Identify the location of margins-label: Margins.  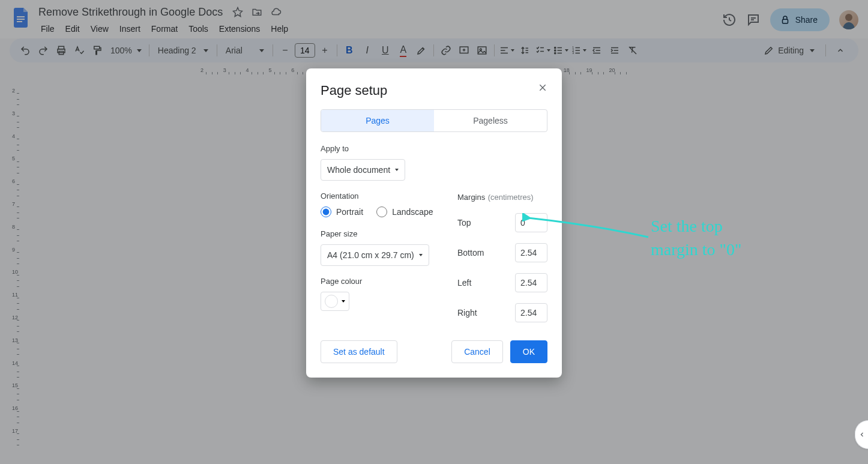
(471, 197).